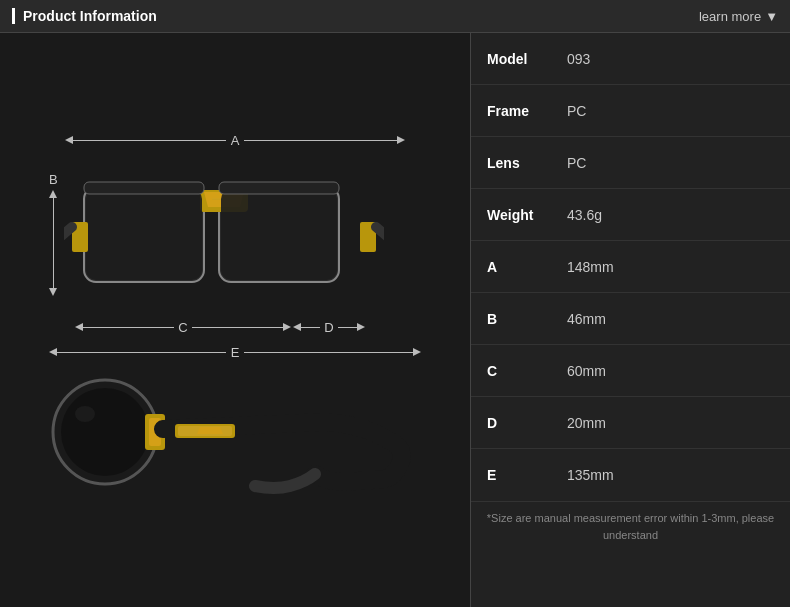  I want to click on header: Product Information learn more ▼, so click(395, 16).